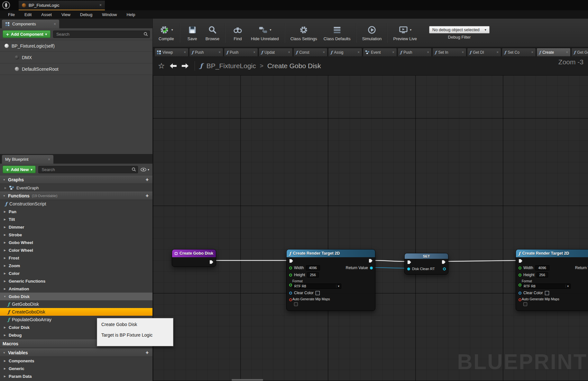  I want to click on format-dropdown: RTF R8 ▾, so click(546, 286).